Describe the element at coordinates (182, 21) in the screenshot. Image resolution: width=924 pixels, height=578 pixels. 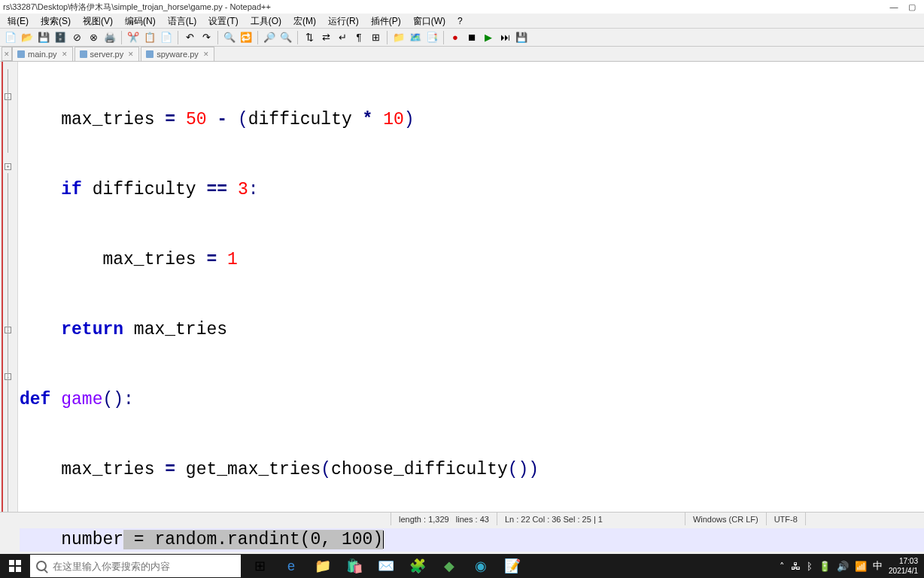
I see `menu-language: 语言(L)` at that location.